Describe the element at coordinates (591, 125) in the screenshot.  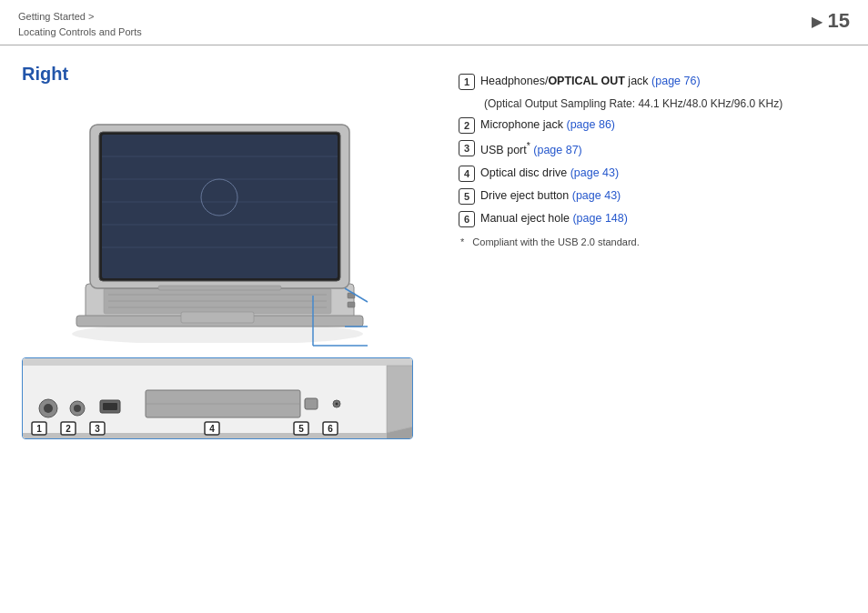
I see `item-link-2: (page 86)` at that location.